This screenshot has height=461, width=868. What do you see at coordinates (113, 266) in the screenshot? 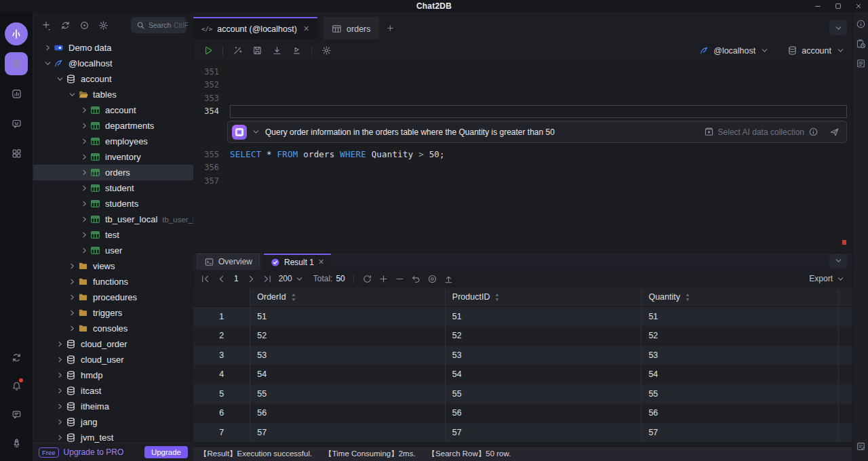
I see `tree-item-views: views` at bounding box center [113, 266].